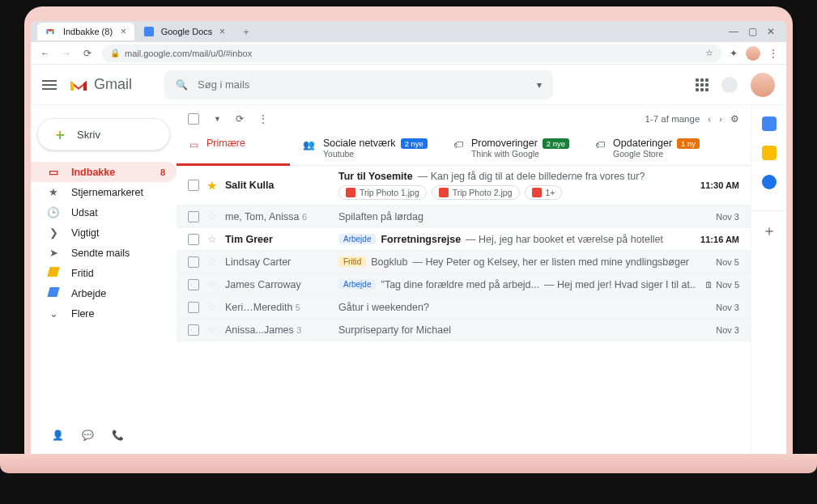 This screenshot has width=817, height=504. I want to click on message-row: ☆ Tim Greer Arbejde Forretningsrejse — H…, so click(463, 239).